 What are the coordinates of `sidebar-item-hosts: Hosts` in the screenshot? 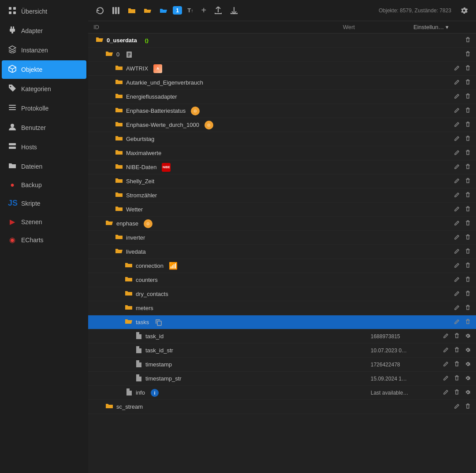 It's located at (44, 147).